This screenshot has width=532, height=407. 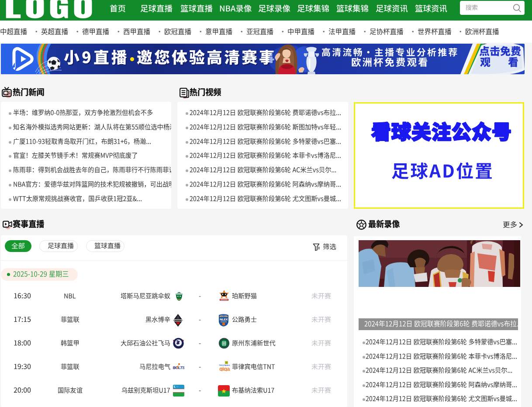 I want to click on svg-text: giga, so click(x=225, y=369).